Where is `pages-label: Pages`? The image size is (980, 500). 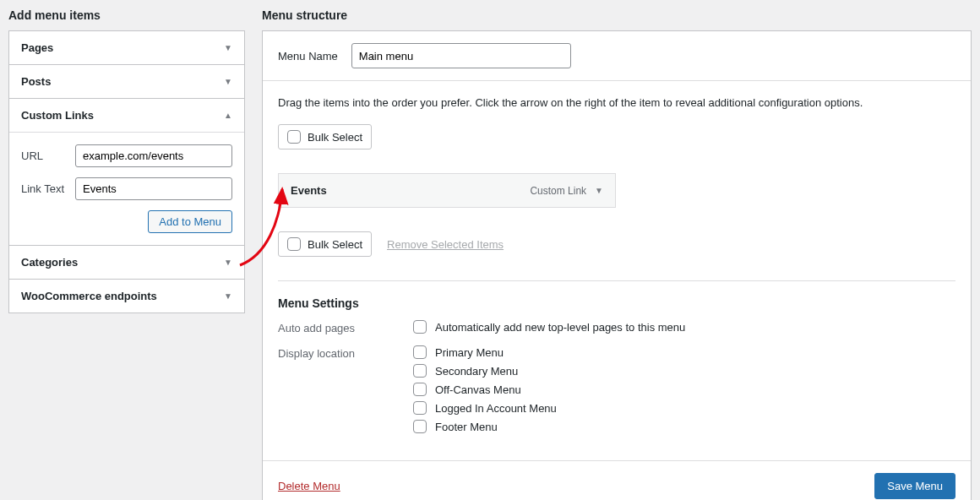 pages-label: Pages is located at coordinates (37, 47).